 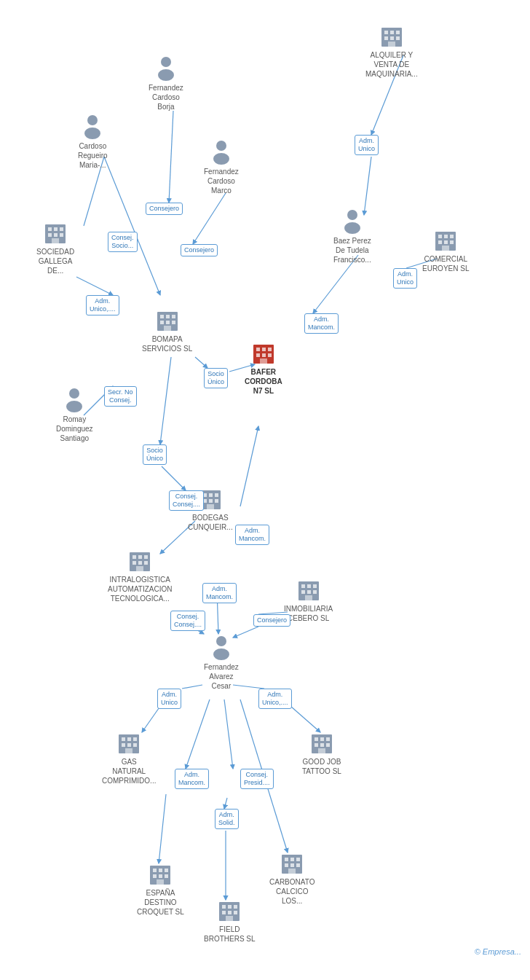 What do you see at coordinates (221, 676) in the screenshot?
I see `fernandez-alvarez-label: Fernandez Alvarez Cesar` at bounding box center [221, 676].